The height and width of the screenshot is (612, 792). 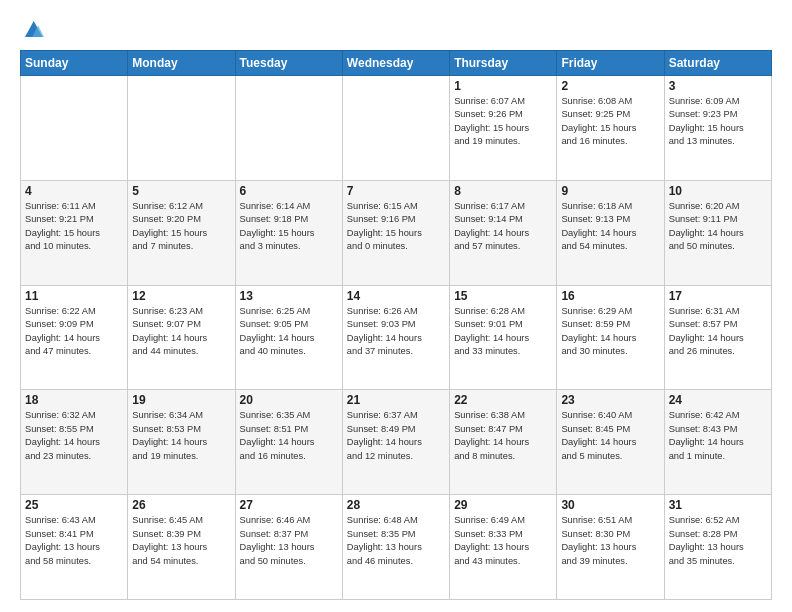 What do you see at coordinates (181, 332) in the screenshot?
I see `day-info: Sunrise: 6:23 AM Sunset: 9:07 PM Dayligh…` at bounding box center [181, 332].